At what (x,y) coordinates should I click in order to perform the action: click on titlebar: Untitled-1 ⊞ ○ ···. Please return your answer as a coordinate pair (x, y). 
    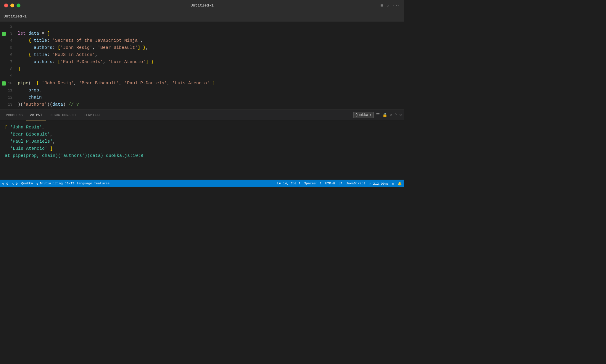
    Looking at the image, I should click on (202, 6).